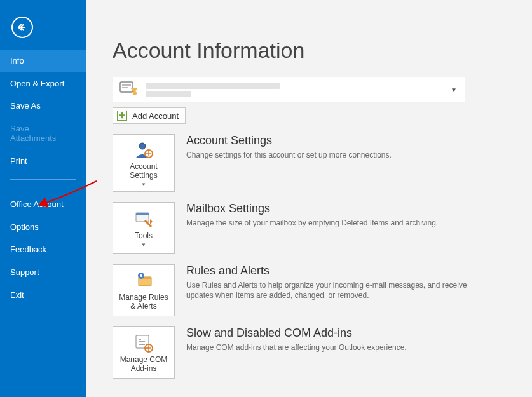 Image resolution: width=532 pixels, height=397 pixels. What do you see at coordinates (43, 179) in the screenshot?
I see `nav-separator` at bounding box center [43, 179].